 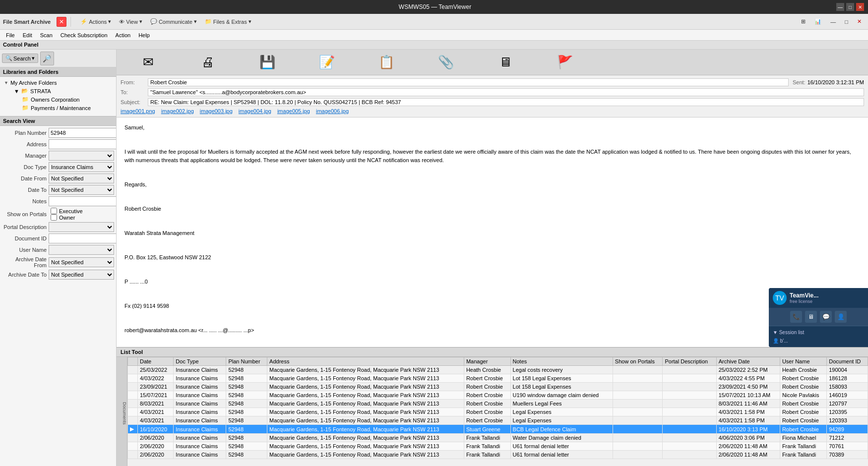 What do you see at coordinates (366, 446) in the screenshot?
I see `row-address: Macquarie Gardens, 1-15 Fontenoy Road, M…` at bounding box center [366, 446].